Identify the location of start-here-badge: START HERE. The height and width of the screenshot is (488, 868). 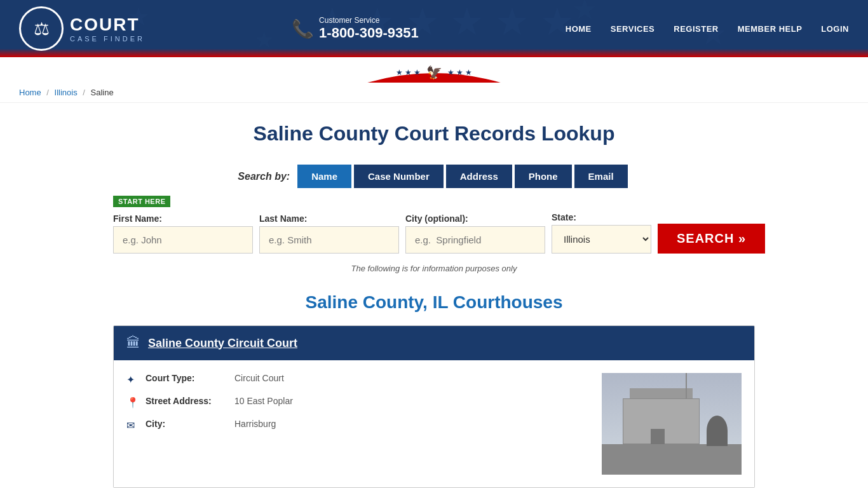
(142, 201).